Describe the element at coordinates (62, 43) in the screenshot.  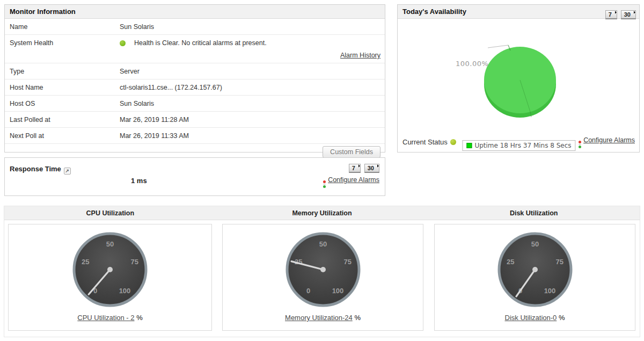
I see `row-label: System Health` at that location.